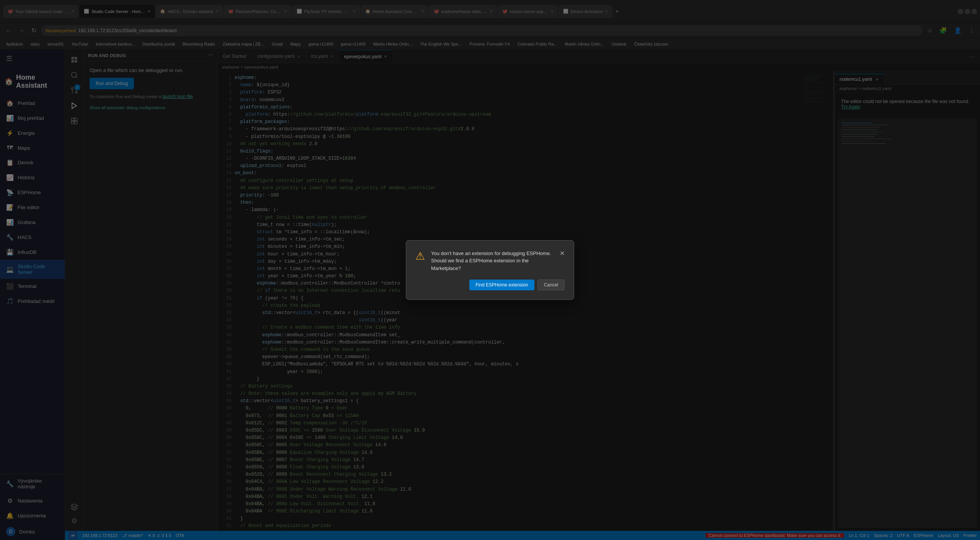 The height and width of the screenshot is (540, 980). What do you see at coordinates (551, 285) in the screenshot?
I see `cancel-modal-button: Cancel` at bounding box center [551, 285].